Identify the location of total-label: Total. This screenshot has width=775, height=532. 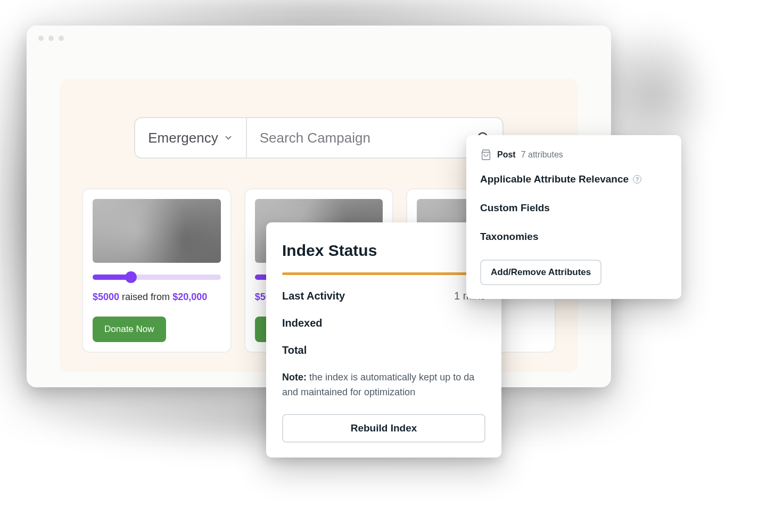
(294, 350).